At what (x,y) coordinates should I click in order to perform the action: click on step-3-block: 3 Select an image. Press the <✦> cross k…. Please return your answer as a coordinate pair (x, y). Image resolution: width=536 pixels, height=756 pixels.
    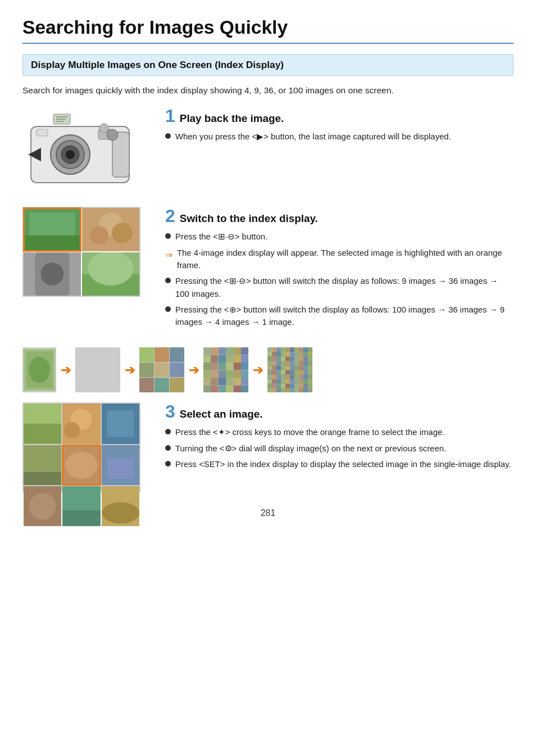
    Looking at the image, I should click on (268, 447).